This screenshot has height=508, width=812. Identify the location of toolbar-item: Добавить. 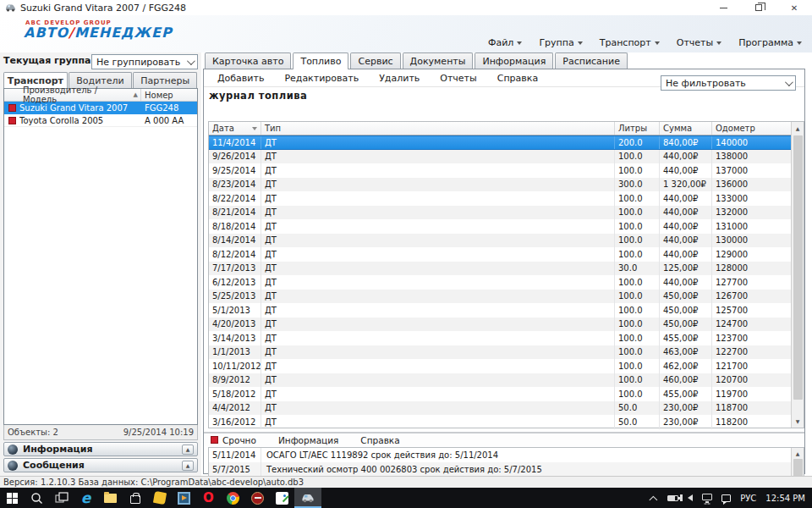
(240, 78).